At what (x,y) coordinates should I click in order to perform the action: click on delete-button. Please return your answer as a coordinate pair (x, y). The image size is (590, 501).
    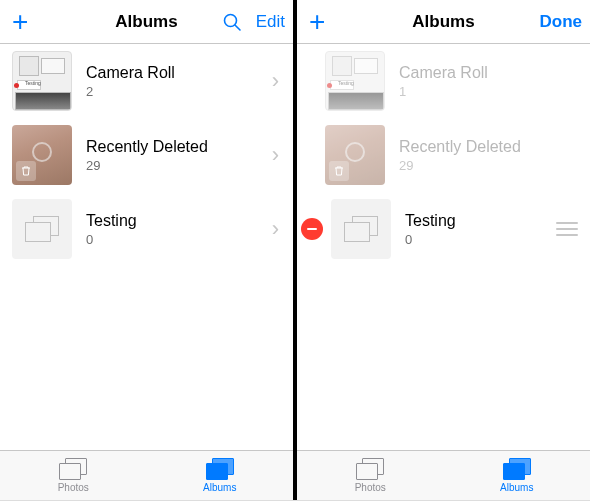
    Looking at the image, I should click on (312, 229).